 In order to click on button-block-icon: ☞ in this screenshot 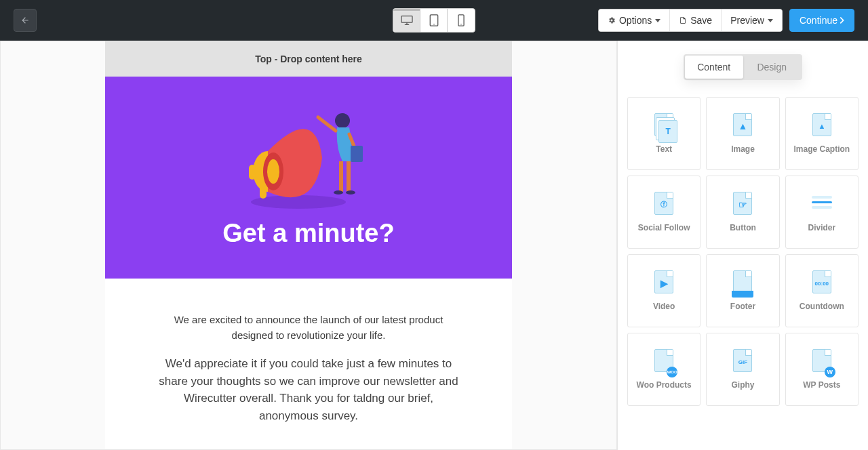, I will do `click(743, 205)`.